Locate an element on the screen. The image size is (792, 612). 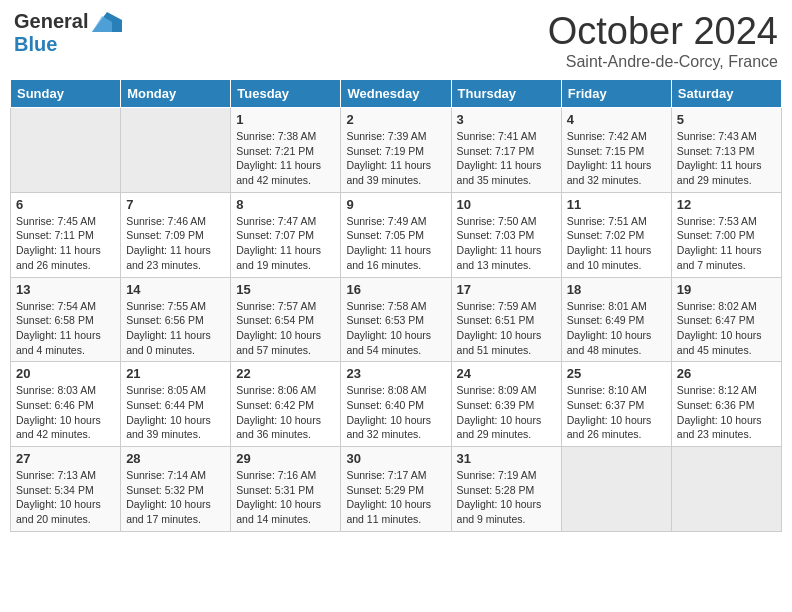
calendar-header-saturday: Saturday is located at coordinates (726, 94).